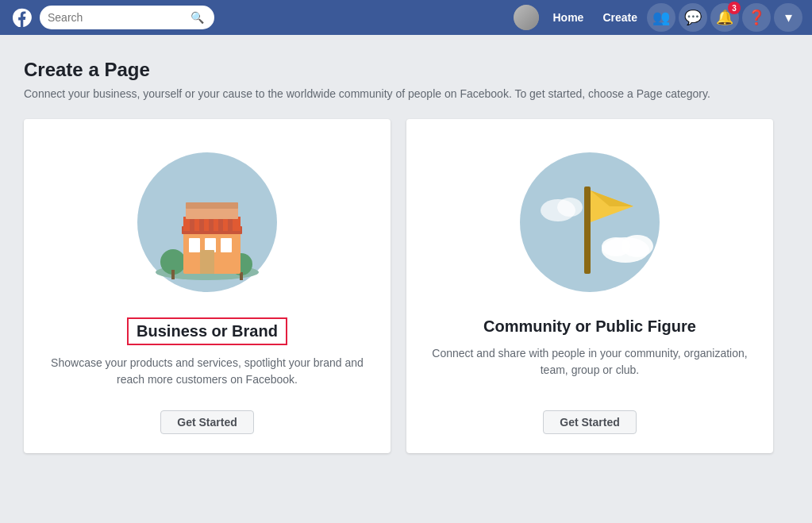 The image size is (812, 523). What do you see at coordinates (589, 422) in the screenshot?
I see `community-get-started-button: Get Started` at bounding box center [589, 422].